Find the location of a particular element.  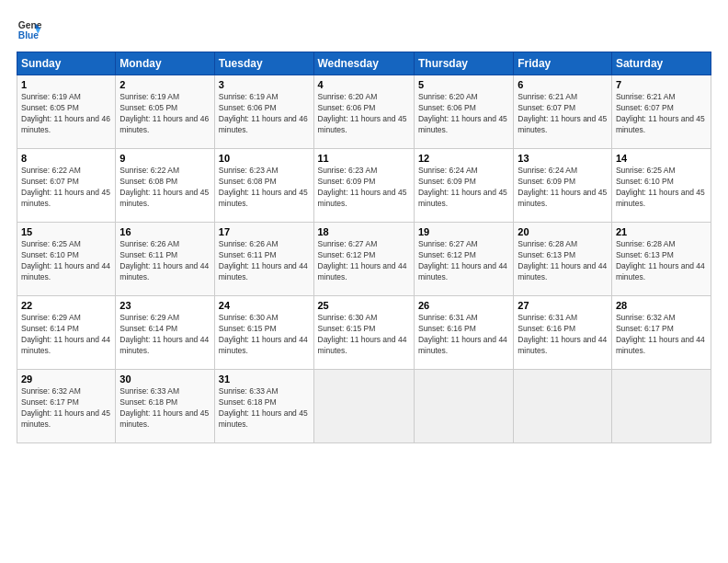

day-number: 17 is located at coordinates (265, 232).